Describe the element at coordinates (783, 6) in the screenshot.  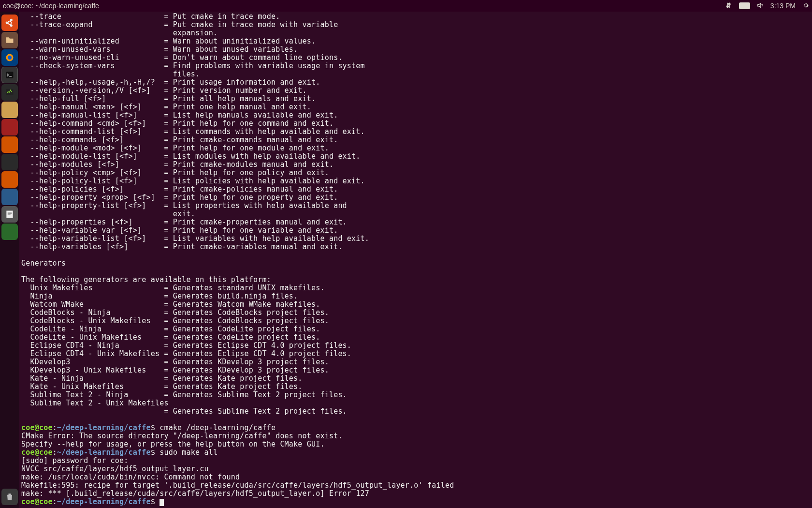
I see `clock: 3:13 PM` at that location.